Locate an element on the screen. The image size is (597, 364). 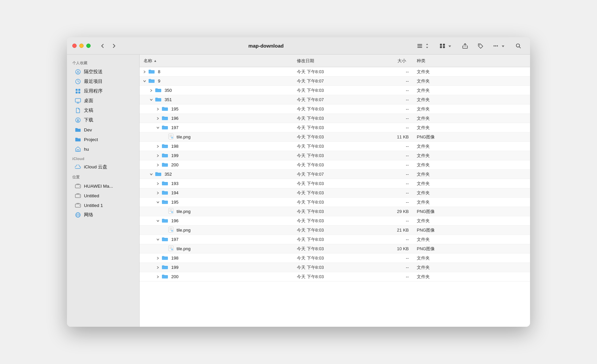
dropdown-arrow-icon is located at coordinates (450, 46).